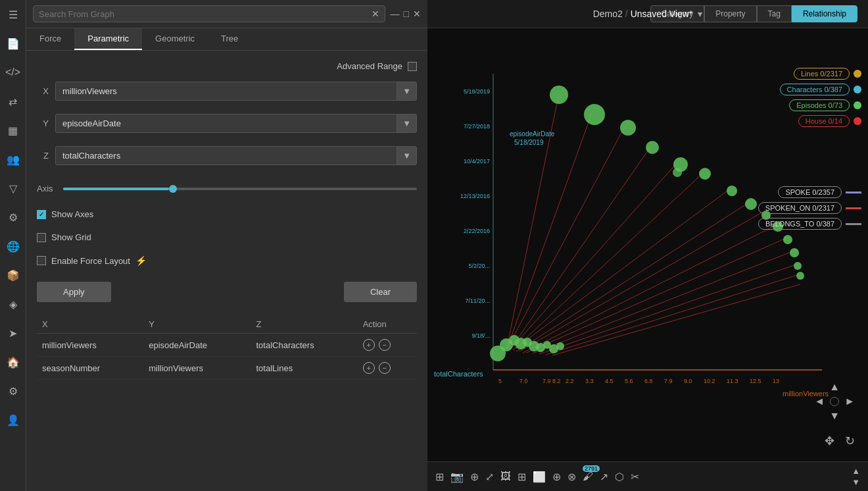 The width and height of the screenshot is (868, 491). What do you see at coordinates (304, 345) in the screenshot?
I see `row1-z: totalCharacters` at bounding box center [304, 345].